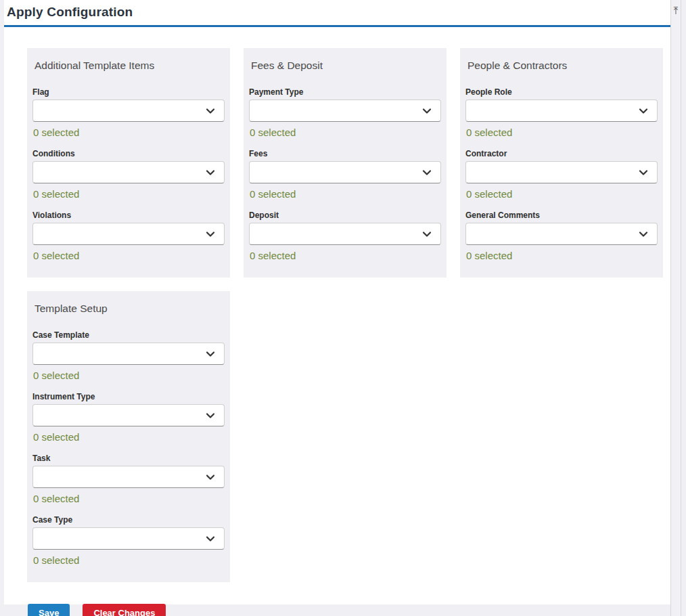  I want to click on card-people-contractors: People & Contractors People Role 0 selec…, so click(562, 162).